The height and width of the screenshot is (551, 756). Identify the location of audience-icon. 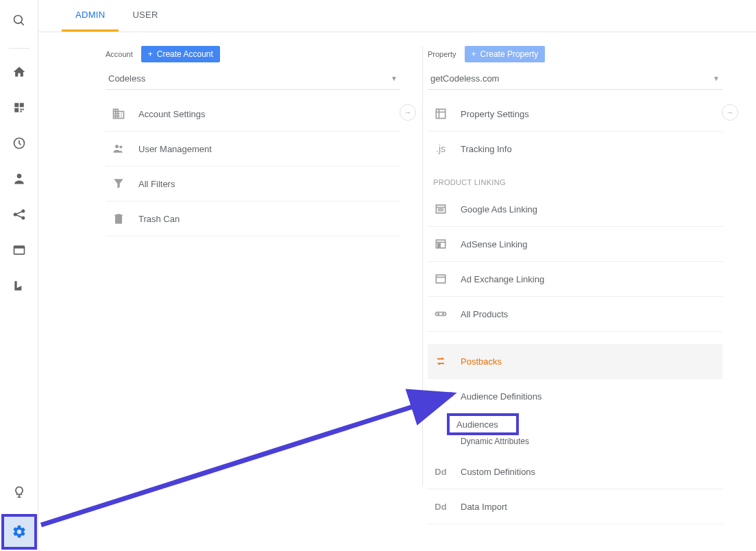
(19, 179).